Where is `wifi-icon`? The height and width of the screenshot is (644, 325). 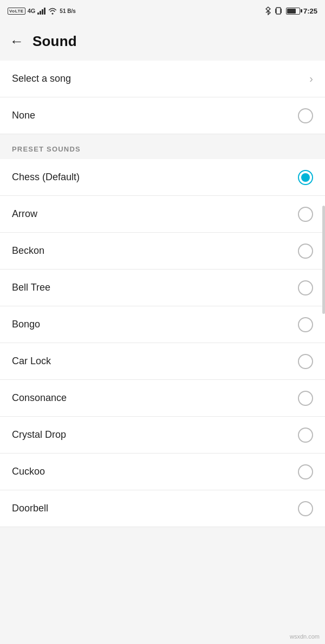 wifi-icon is located at coordinates (53, 11).